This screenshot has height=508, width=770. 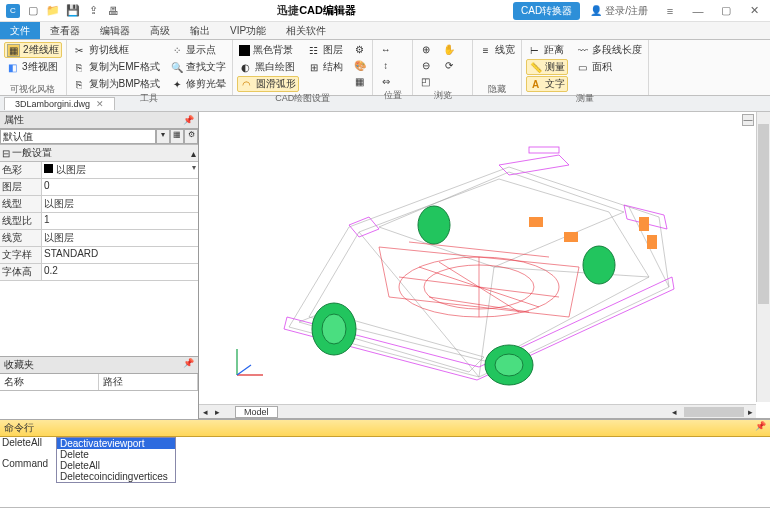 What do you see at coordinates (325, 67) in the screenshot?
I see `btn-structure: ⊞结构` at bounding box center [325, 67].